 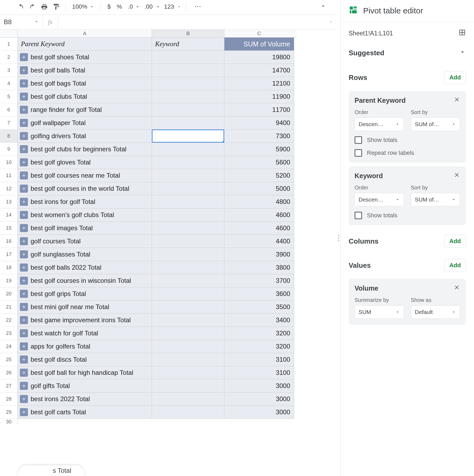 What do you see at coordinates (85, 202) in the screenshot?
I see `cell-parent-keyword: best irons for golf Total` at bounding box center [85, 202].